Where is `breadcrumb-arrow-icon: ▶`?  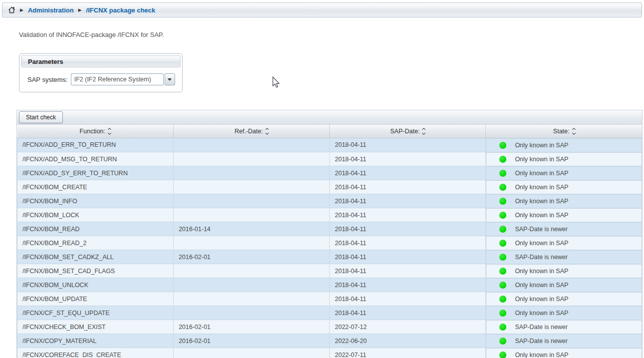
breadcrumb-arrow-icon: ▶ is located at coordinates (22, 10).